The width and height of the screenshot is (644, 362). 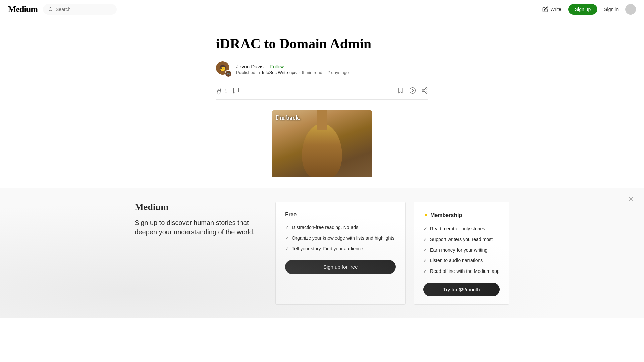 What do you see at coordinates (292, 69) in the screenshot?
I see `author-info: Jevon Davis · Follow Published in InfoSe…` at bounding box center [292, 69].